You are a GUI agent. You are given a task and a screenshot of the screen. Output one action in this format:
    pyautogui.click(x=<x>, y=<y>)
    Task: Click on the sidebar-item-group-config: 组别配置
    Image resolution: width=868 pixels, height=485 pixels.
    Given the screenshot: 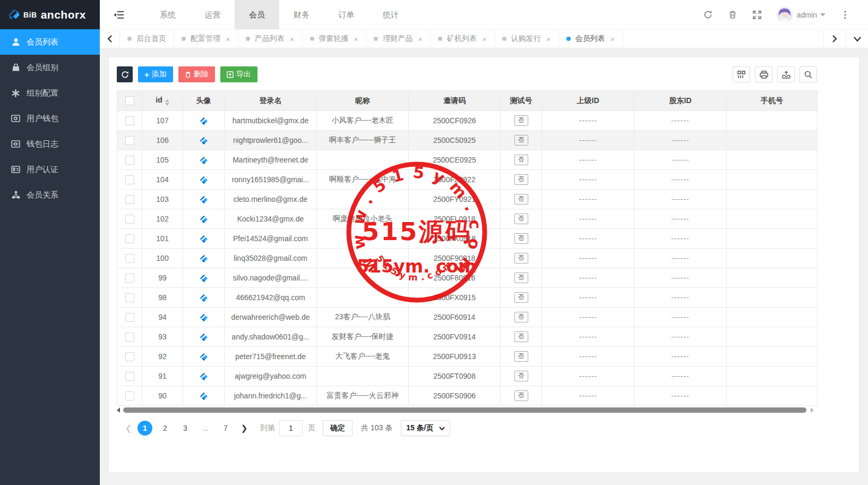 What is the action you would take?
    pyautogui.click(x=50, y=93)
    